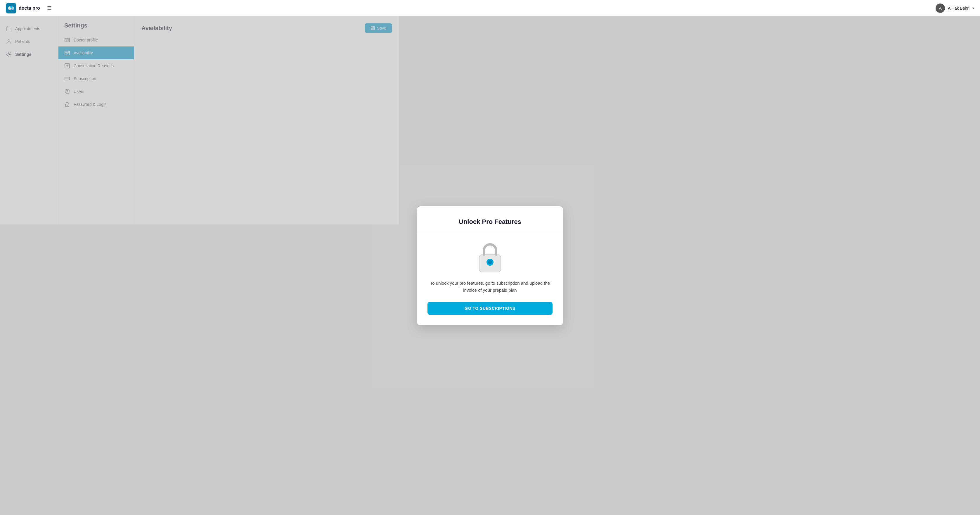 This screenshot has height=515, width=980. I want to click on logo-text: docta pro, so click(29, 8).